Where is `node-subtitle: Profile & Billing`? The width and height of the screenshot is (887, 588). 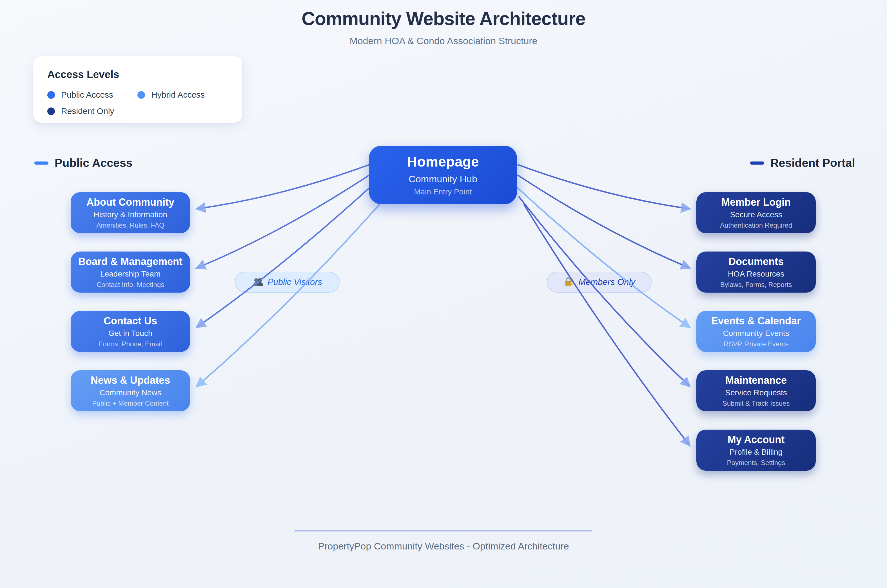 node-subtitle: Profile & Billing is located at coordinates (756, 452).